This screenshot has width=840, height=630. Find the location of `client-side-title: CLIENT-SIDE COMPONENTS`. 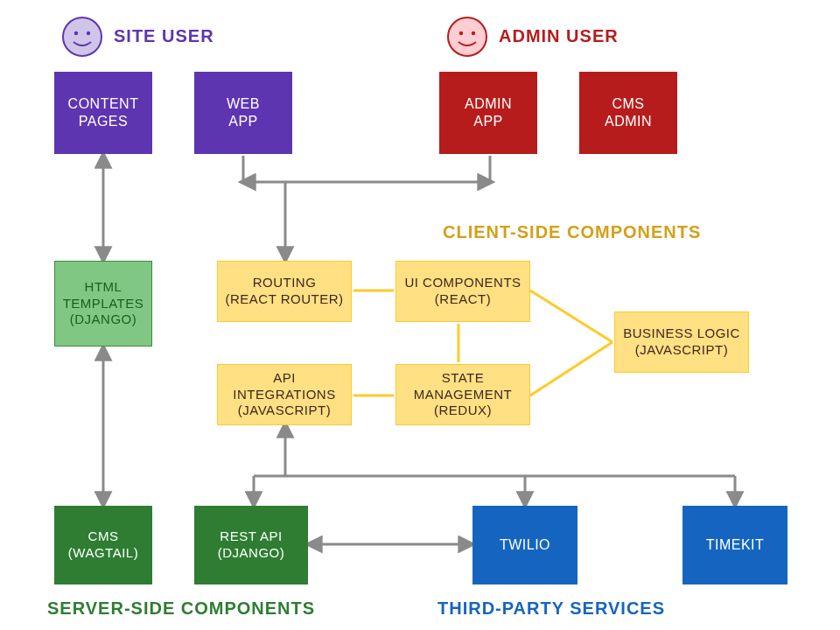

client-side-title: CLIENT-SIDE COMPONENTS is located at coordinates (572, 233).